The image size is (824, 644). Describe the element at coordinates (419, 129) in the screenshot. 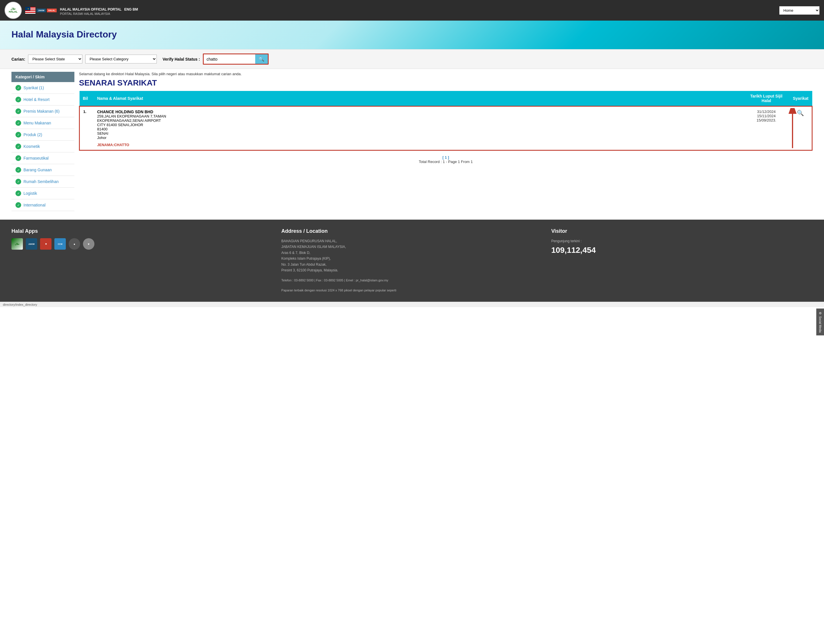

I see `address-line4: 81400` at that location.